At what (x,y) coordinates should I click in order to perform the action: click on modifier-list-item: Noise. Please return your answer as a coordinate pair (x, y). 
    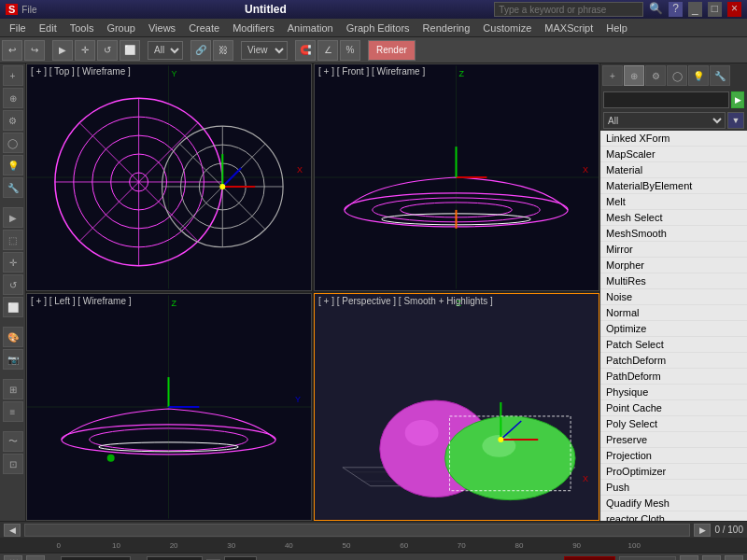
    Looking at the image, I should click on (674, 297).